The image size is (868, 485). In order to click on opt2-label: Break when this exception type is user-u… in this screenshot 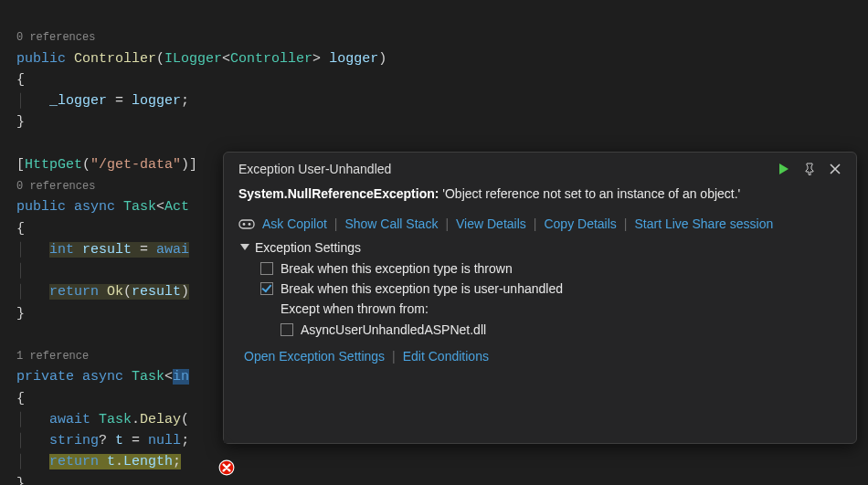, I will do `click(422, 289)`.